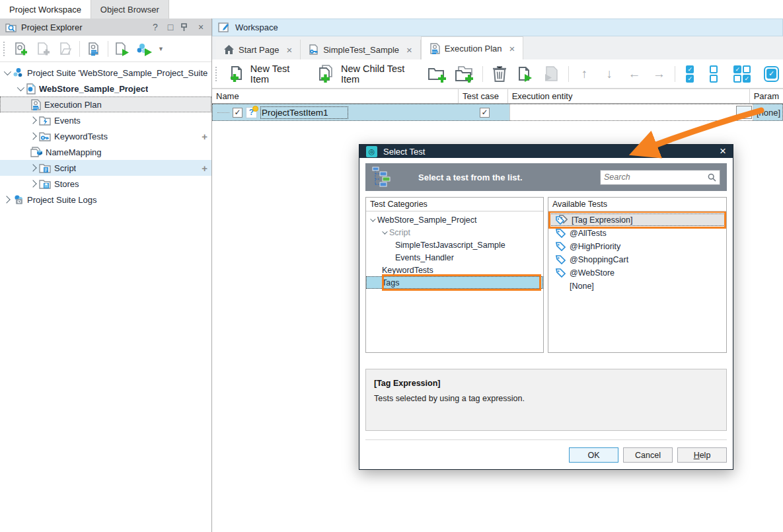 The width and height of the screenshot is (783, 532). What do you see at coordinates (106, 168) in the screenshot?
I see `tree-item-script: Script +` at bounding box center [106, 168].